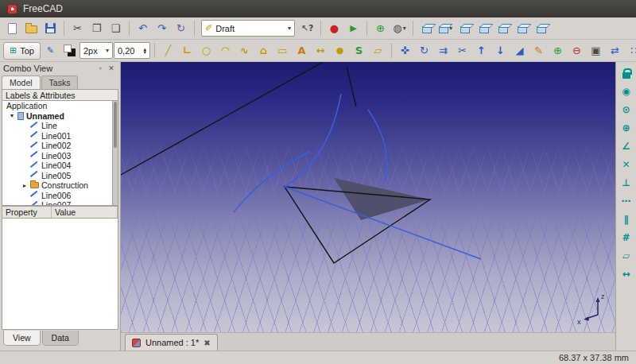 The width and height of the screenshot is (636, 364). What do you see at coordinates (97, 29) in the screenshot?
I see `copy-button: ❐` at bounding box center [97, 29].